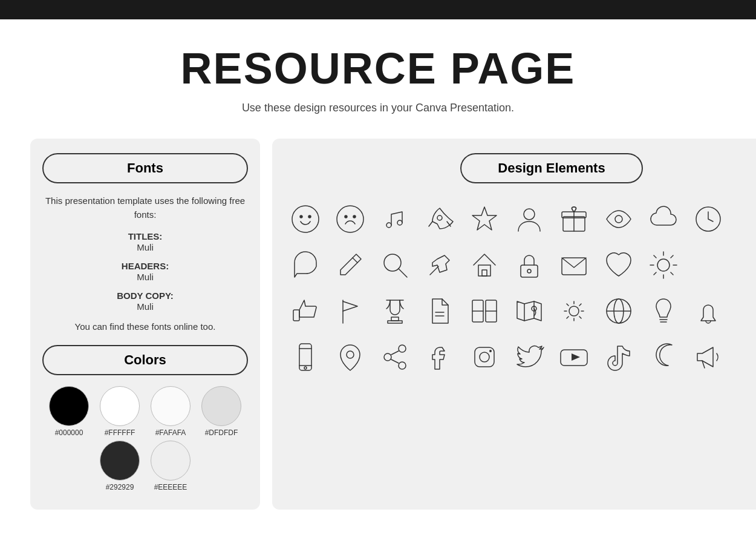 This screenshot has height=535, width=756. What do you see at coordinates (395, 265) in the screenshot?
I see `search-icon` at bounding box center [395, 265].